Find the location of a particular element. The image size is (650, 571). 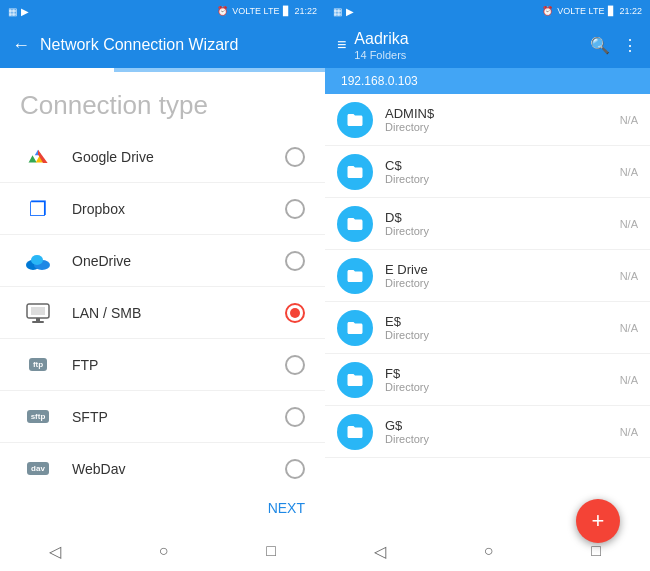

search-icon: 🔍 is located at coordinates (600, 46).